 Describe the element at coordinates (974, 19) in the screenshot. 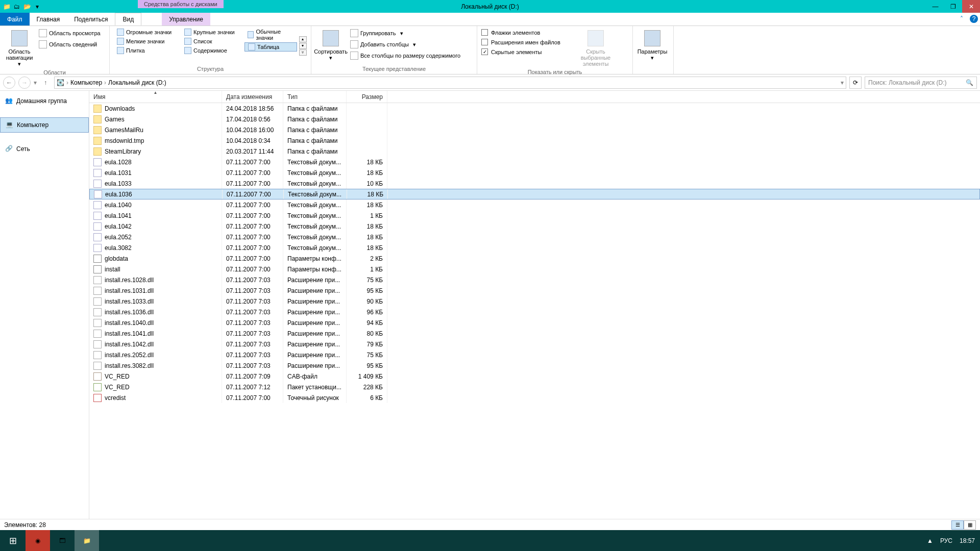

I see `help-icon: ?` at that location.